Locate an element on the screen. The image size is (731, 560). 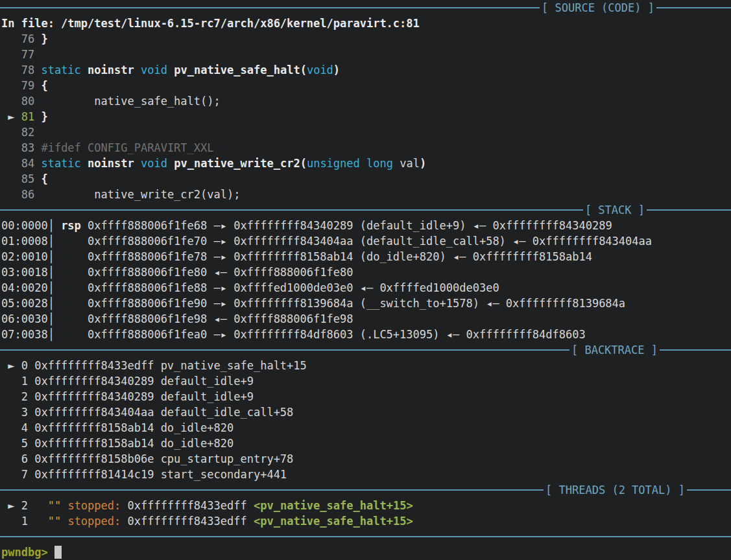
terminal-line: 6 0xffffffff8158b06e cpu_startup_entry+7… is located at coordinates (366, 459).